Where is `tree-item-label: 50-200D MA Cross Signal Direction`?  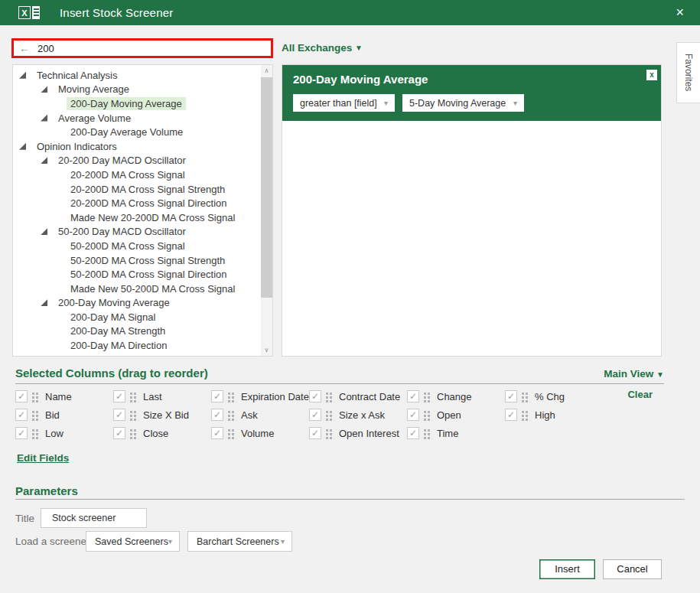 tree-item-label: 50-200D MA Cross Signal Direction is located at coordinates (148, 274).